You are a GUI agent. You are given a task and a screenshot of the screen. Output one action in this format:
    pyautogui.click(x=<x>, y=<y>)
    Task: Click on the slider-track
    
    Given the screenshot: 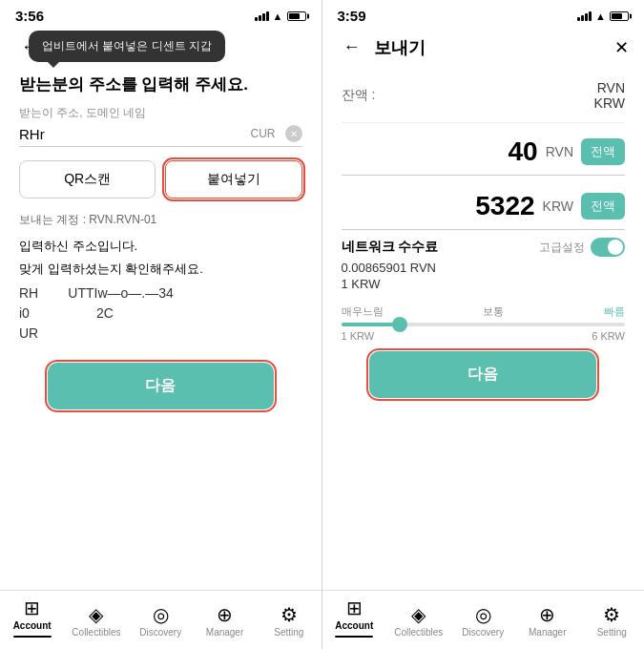 What is the action you would take?
    pyautogui.click(x=484, y=324)
    